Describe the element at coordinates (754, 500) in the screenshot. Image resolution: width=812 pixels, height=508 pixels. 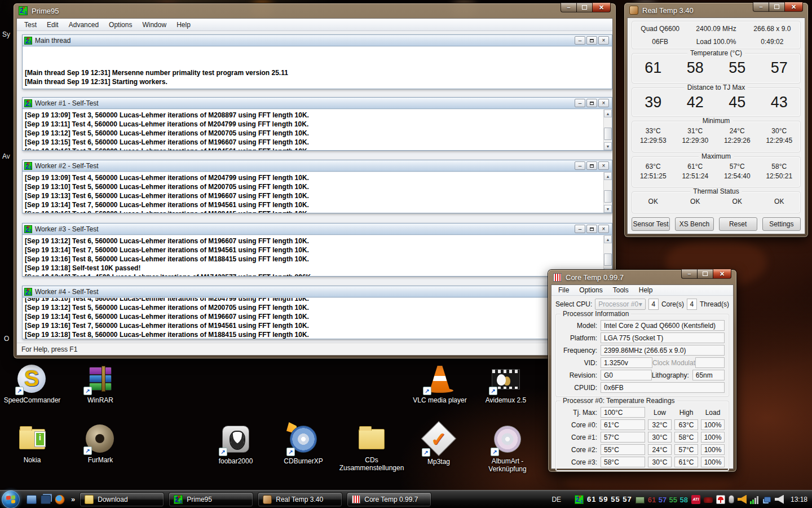
I see `signal-strength-icon` at that location.